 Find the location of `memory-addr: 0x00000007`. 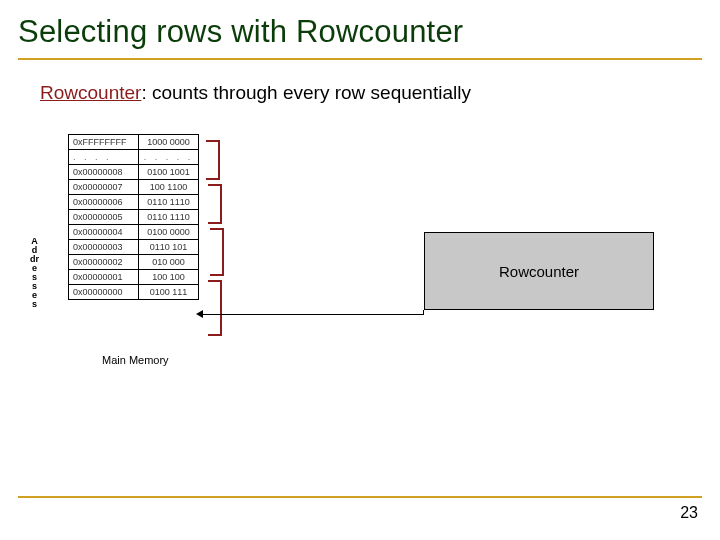

memory-addr: 0x00000007 is located at coordinates (104, 188).